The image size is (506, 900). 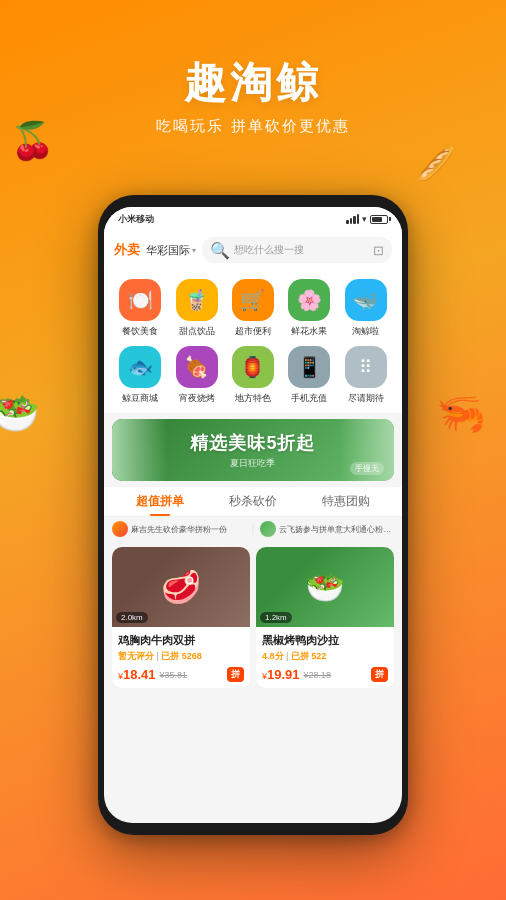 I want to click on banner-sub-text: 夏日狂吃季, so click(x=252, y=464).